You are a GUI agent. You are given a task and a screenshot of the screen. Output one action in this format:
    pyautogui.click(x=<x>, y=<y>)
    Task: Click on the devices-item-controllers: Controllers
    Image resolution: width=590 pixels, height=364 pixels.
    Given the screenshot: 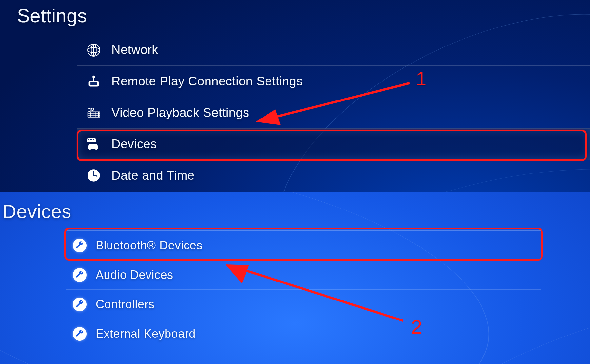 What is the action you would take?
    pyautogui.click(x=304, y=304)
    